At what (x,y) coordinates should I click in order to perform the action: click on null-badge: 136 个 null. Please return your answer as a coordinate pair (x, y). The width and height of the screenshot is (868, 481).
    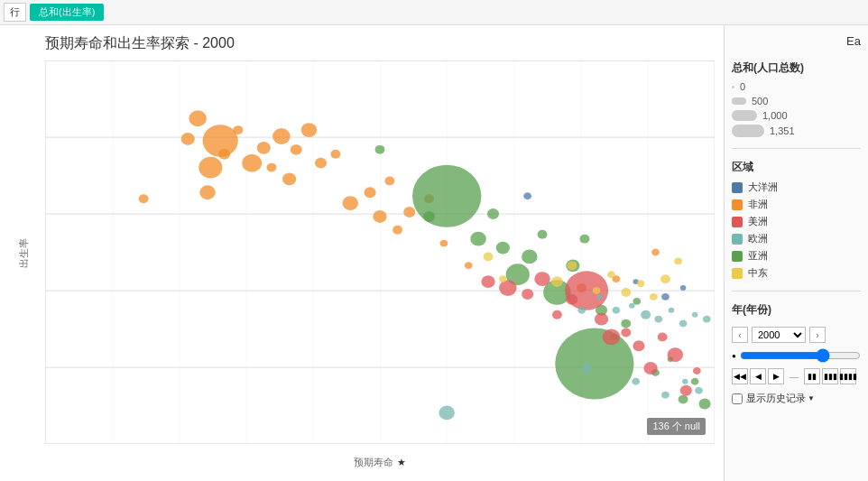
    Looking at the image, I should click on (677, 426).